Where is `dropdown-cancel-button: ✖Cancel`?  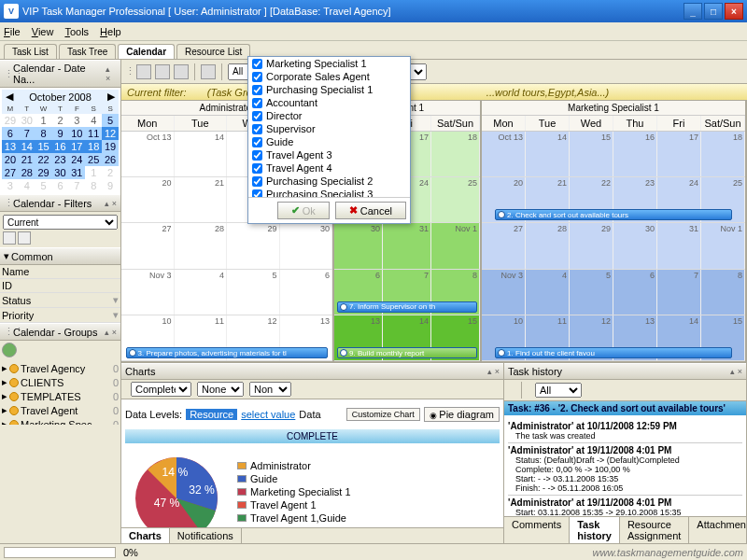 dropdown-cancel-button: ✖Cancel is located at coordinates (371, 211).